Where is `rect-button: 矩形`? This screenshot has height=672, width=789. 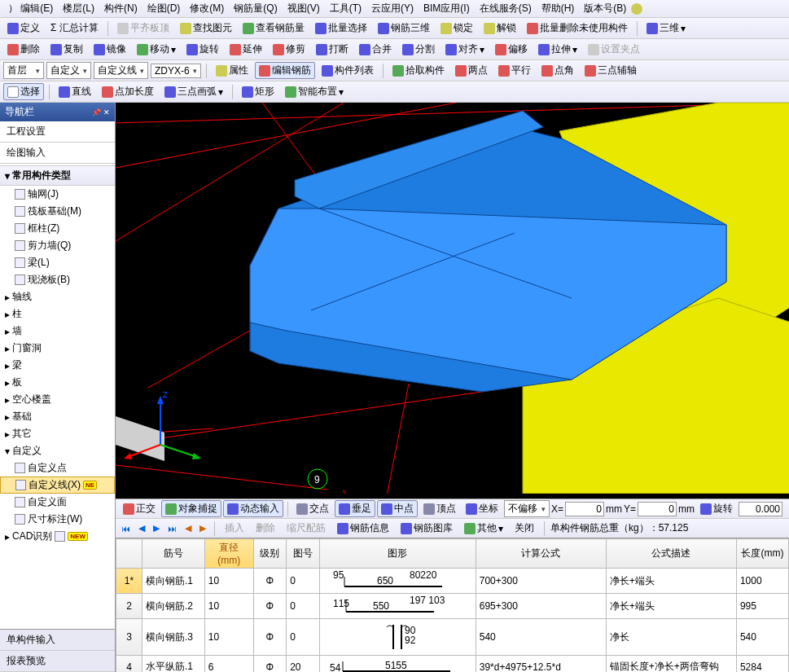
rect-button: 矩形 is located at coordinates (258, 91).